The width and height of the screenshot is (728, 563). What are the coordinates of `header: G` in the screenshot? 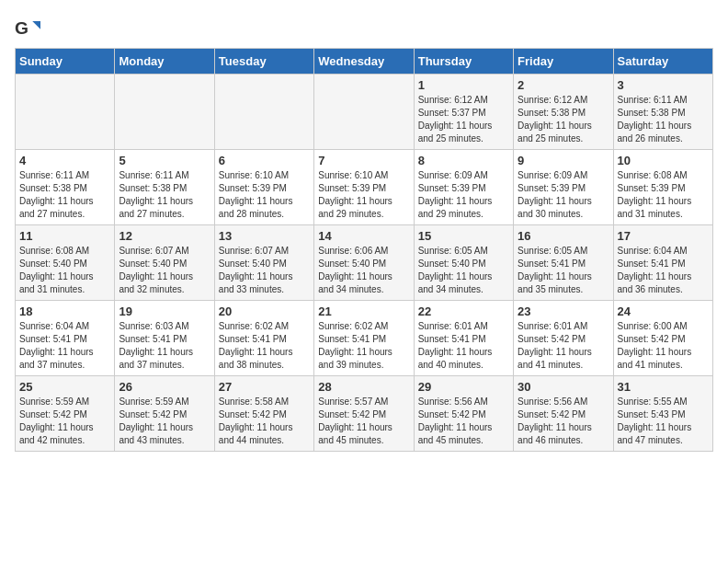 It's located at (364, 28).